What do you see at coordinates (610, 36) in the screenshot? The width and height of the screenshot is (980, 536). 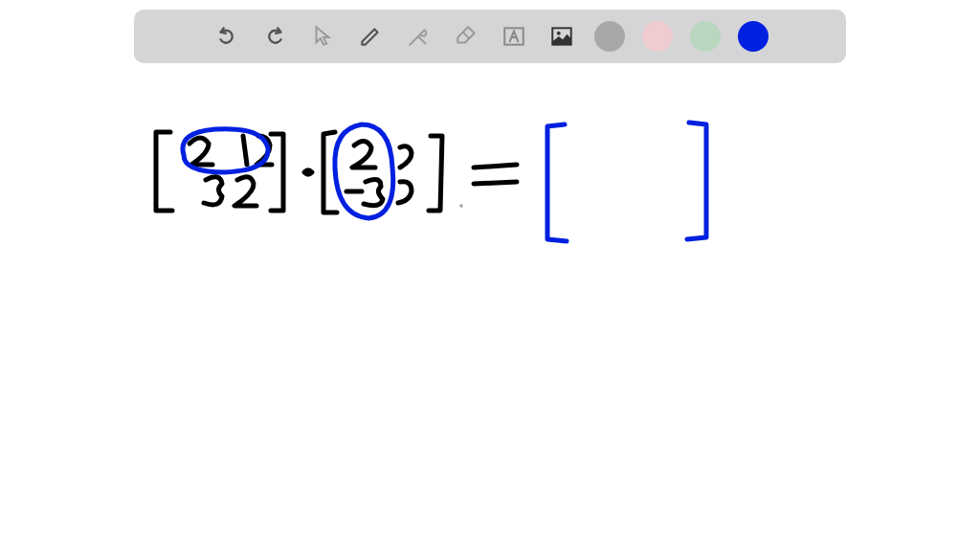 I see `color-gray` at bounding box center [610, 36].